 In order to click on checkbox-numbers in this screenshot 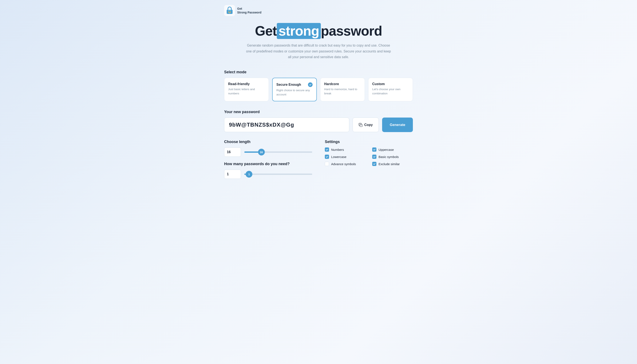, I will do `click(327, 150)`.